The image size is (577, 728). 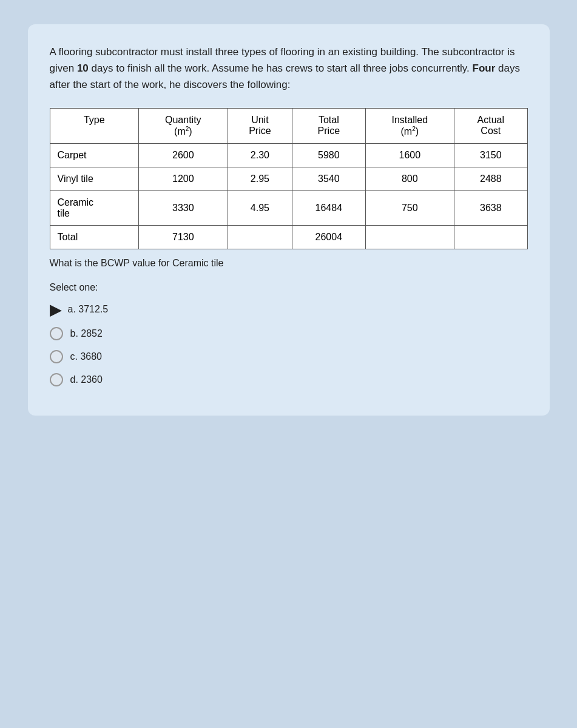 What do you see at coordinates (183, 155) in the screenshot?
I see `cell-qty-carpet: 2600` at bounding box center [183, 155].